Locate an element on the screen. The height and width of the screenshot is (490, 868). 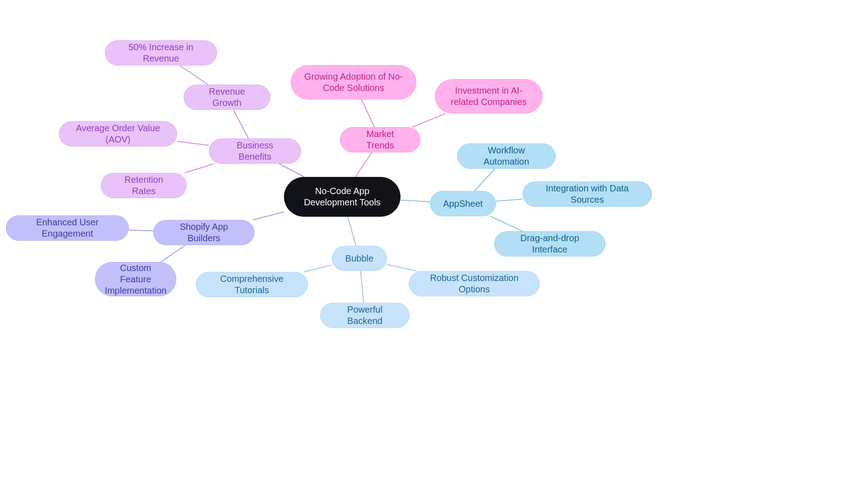
node-growing-adoption-label: Growing Adoption of No-Code Solutions is located at coordinates (354, 82).